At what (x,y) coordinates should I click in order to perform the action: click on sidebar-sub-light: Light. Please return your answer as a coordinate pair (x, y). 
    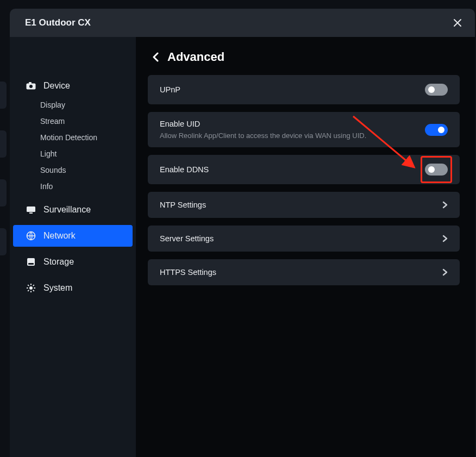
    Looking at the image, I should click on (88, 154).